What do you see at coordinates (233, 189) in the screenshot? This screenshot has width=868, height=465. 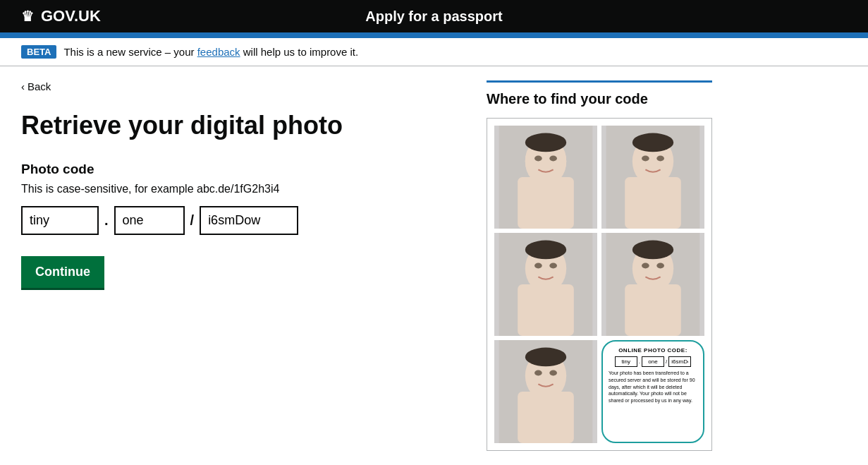 I see `field-hint: This is case-sensitive, for example abc.…` at bounding box center [233, 189].